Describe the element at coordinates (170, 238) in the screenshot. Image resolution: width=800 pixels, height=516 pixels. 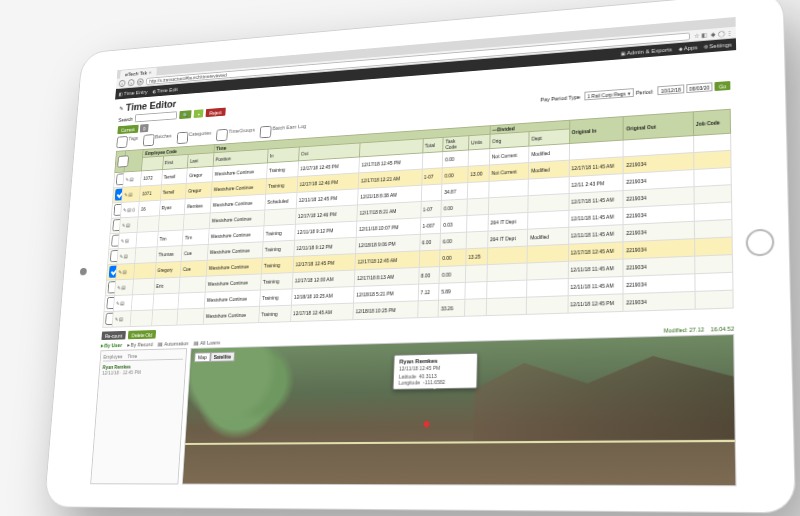
I see `cell-first: Tim` at that location.